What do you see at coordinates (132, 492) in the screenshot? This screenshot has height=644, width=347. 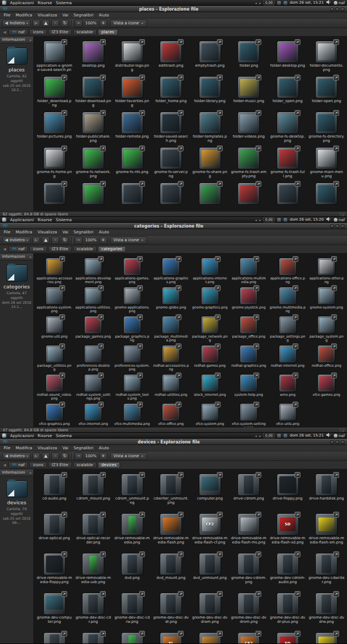 I see `file-item: ↗ cdrom_unmount.png` at bounding box center [132, 492].